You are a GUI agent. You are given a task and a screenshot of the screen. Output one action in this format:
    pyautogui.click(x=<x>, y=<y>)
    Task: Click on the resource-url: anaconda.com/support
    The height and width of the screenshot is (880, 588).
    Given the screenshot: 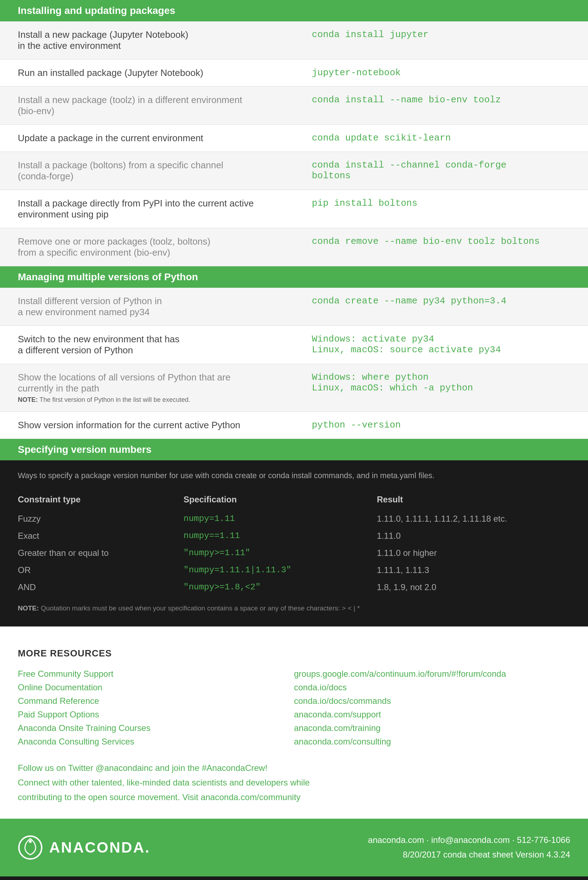 What is the action you would take?
    pyautogui.click(x=432, y=715)
    